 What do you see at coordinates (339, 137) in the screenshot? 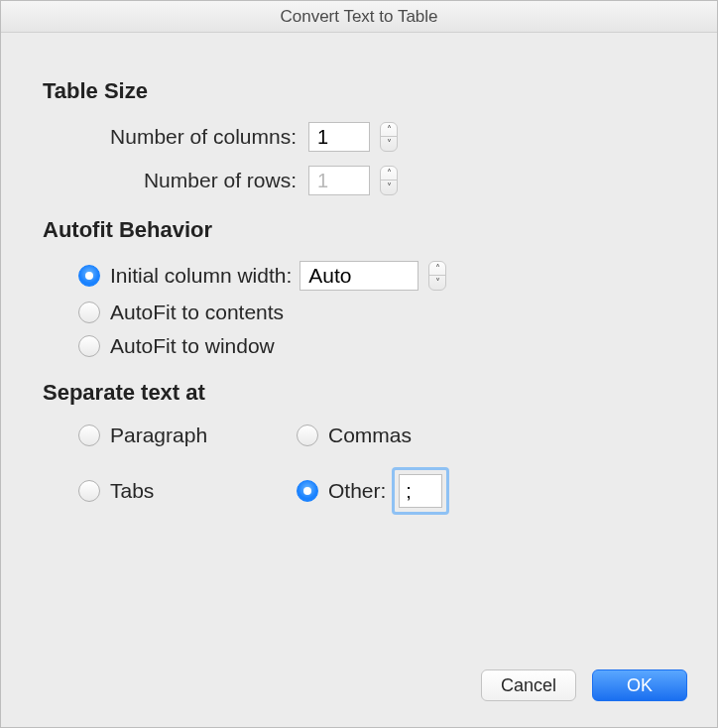
I see `input-number-of-columns` at bounding box center [339, 137].